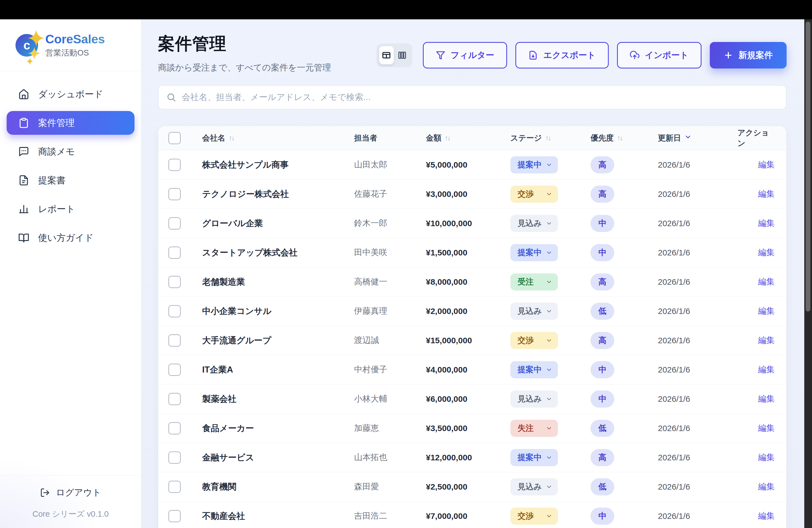 Image resolution: width=812 pixels, height=528 pixels. I want to click on amount-cell: ¥2,500,000, so click(468, 487).